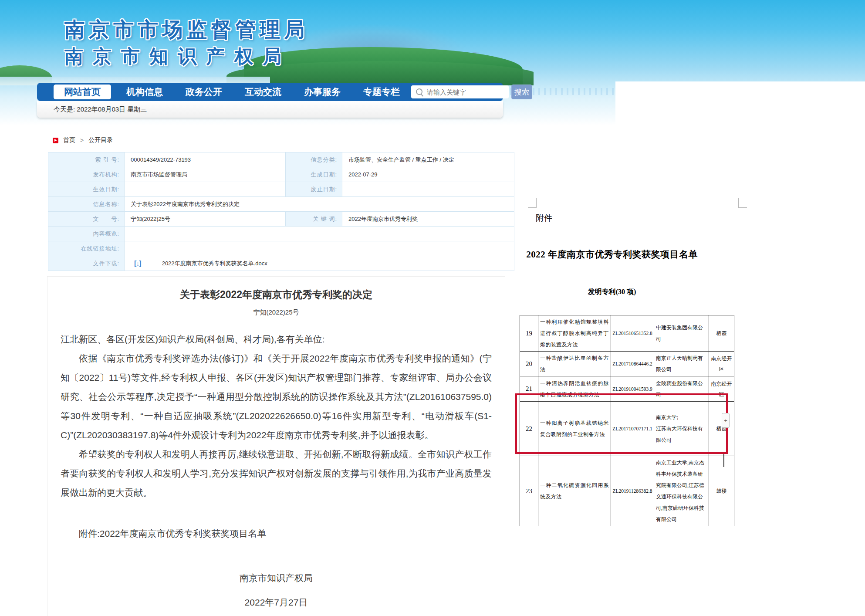  What do you see at coordinates (205, 175) in the screenshot?
I see `meta-value-publisher: 南京市市场监督管理局` at bounding box center [205, 175].